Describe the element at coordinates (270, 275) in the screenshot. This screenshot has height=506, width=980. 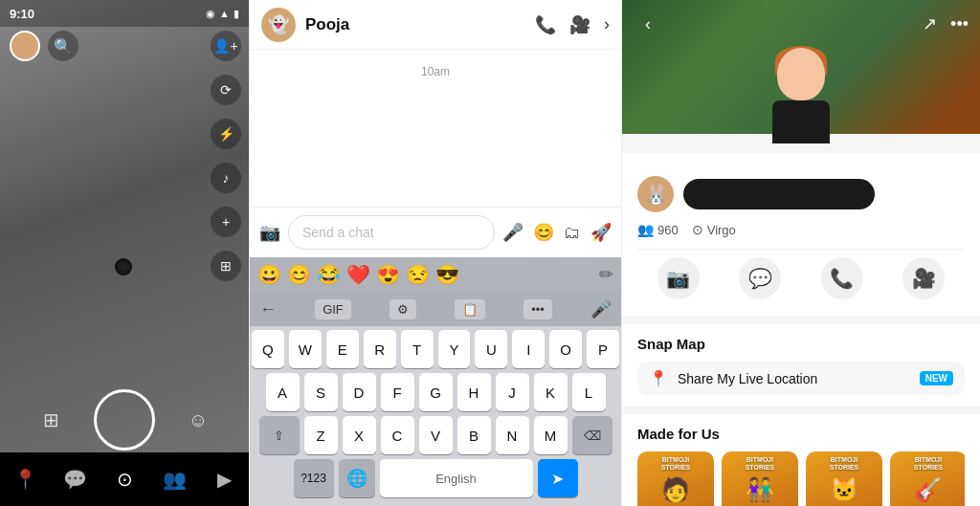
I see `emoji-1: 😀` at that location.